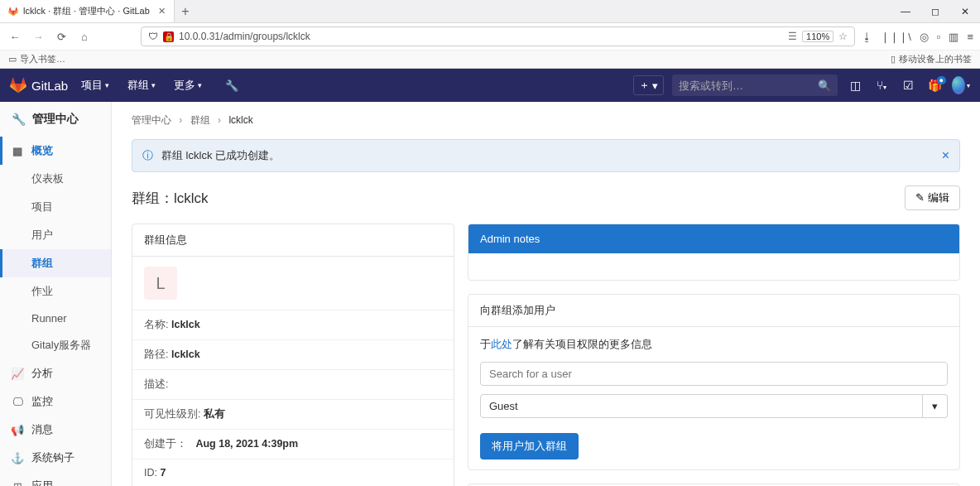 This screenshot has height=486, width=980. What do you see at coordinates (200, 120) in the screenshot?
I see `breadcrumb-groups: 群组` at bounding box center [200, 120].